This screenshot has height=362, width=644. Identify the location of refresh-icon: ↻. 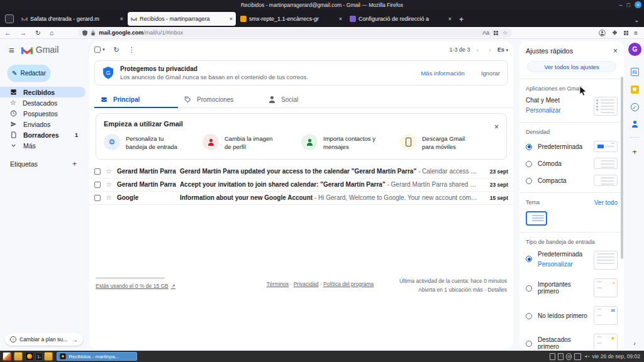
(117, 50).